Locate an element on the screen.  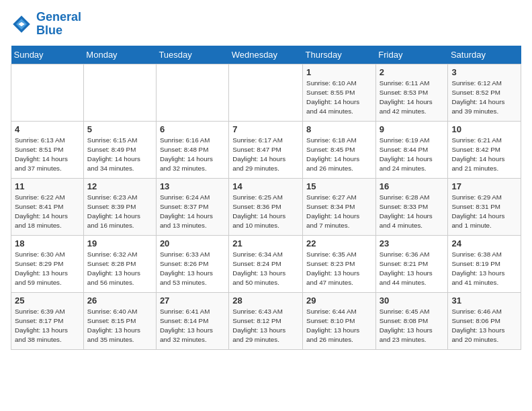
day-info: Sunrise: 6:43 AM Sunset: 8:12 PM Dayligh… is located at coordinates (266, 326).